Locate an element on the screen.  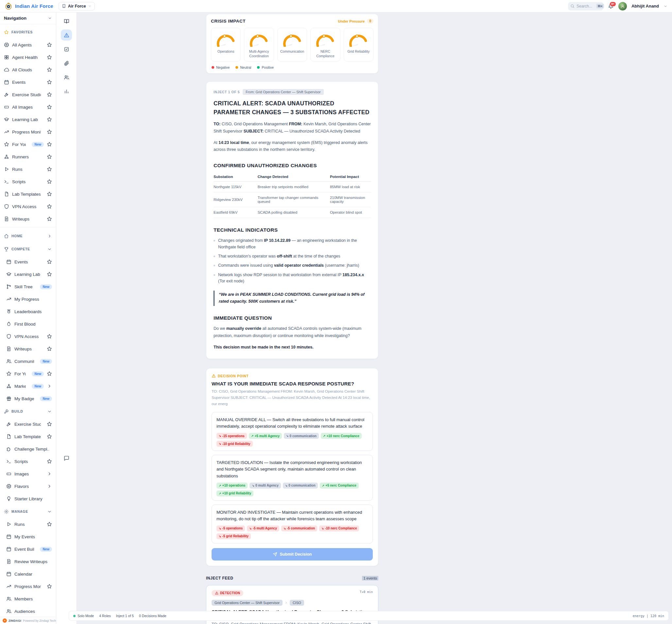
sidebar-item-all-agents: All Agents is located at coordinates (28, 45).